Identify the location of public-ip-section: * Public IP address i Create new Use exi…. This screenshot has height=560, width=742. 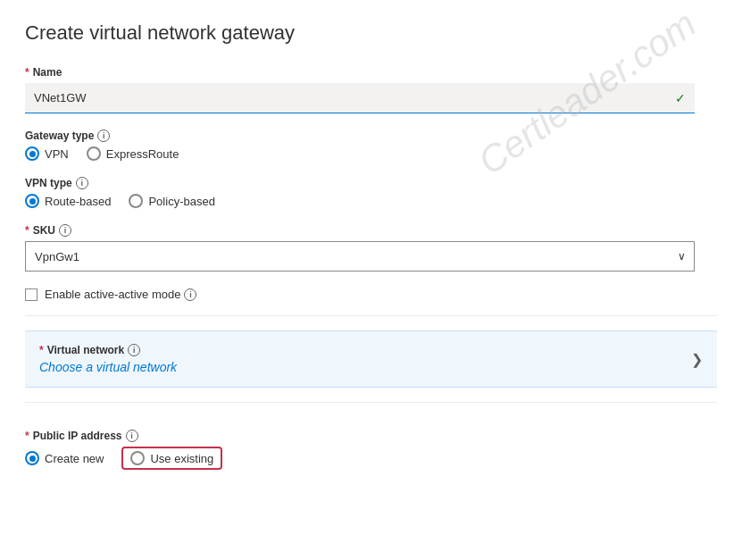
(371, 443).